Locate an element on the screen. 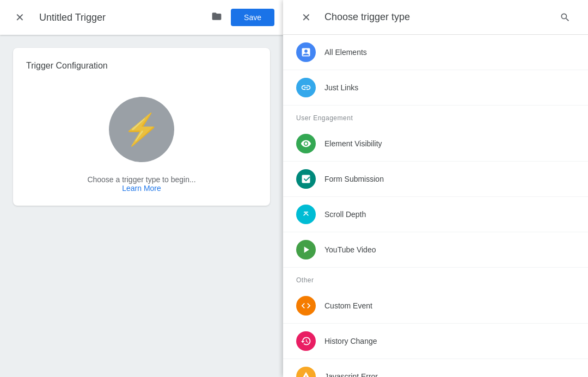 Image resolution: width=588 pixels, height=377 pixels. choose-text: Choose a trigger type to begin... Learn … is located at coordinates (142, 184).